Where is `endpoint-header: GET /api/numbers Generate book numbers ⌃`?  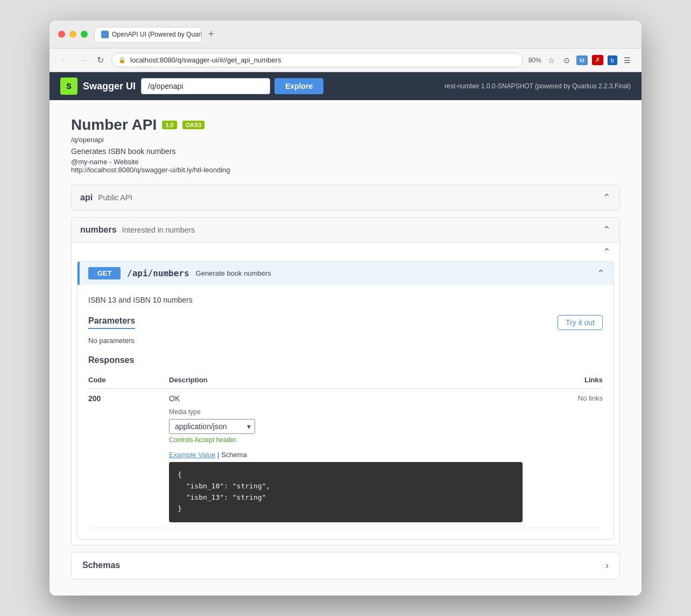
endpoint-header: GET /api/numbers Generate book numbers ⌃ is located at coordinates (346, 274).